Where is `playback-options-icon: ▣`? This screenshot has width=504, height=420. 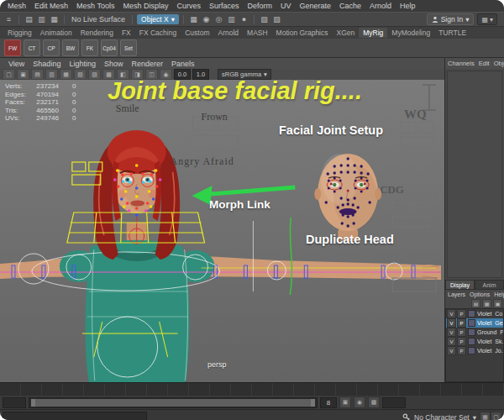 playback-options-icon: ▣ is located at coordinates (345, 402).